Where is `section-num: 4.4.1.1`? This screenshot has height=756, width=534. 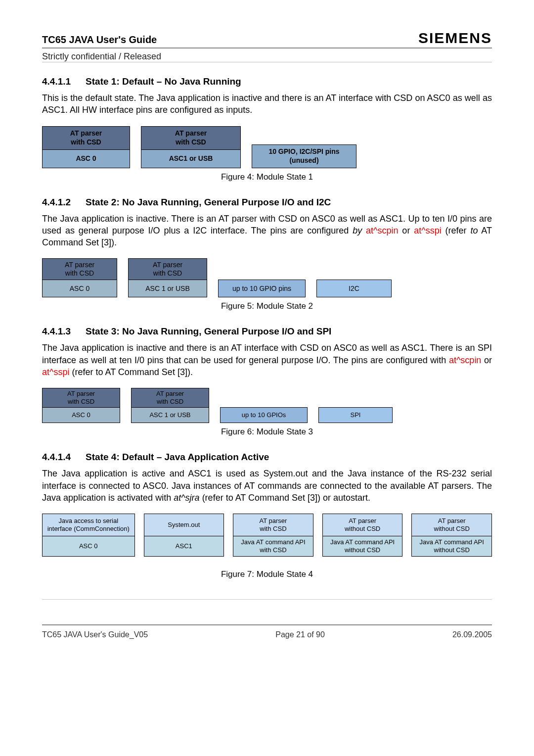 section-num: 4.4.1.1 is located at coordinates (56, 82).